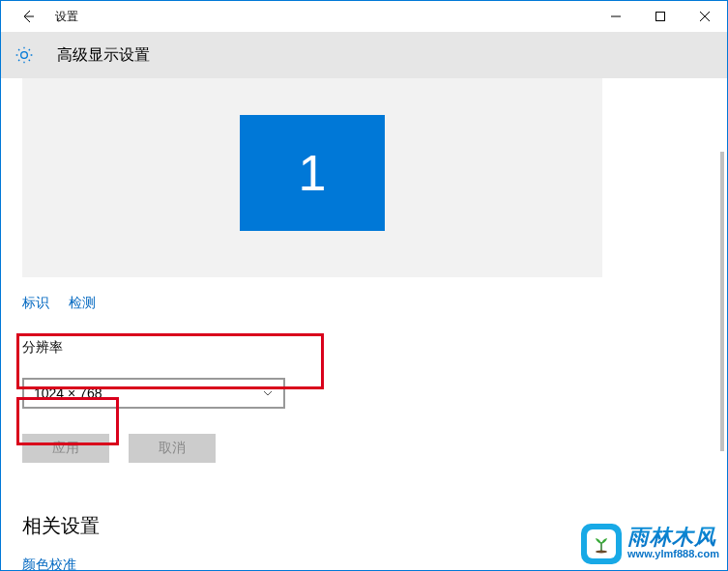 The width and height of the screenshot is (728, 571). Describe the element at coordinates (364, 448) in the screenshot. I see `button-row: 应用 取消` at that location.